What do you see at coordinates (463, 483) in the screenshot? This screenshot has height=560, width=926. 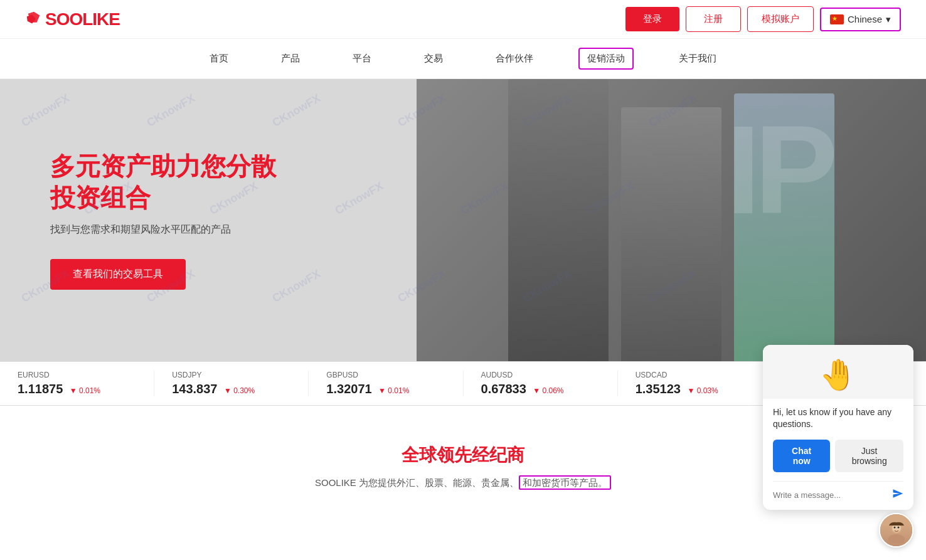 I see `section-broker-desc: SOOLIKE 为您提供外汇、股票、能源、贵金属、和加密货币等产品。` at bounding box center [463, 483].